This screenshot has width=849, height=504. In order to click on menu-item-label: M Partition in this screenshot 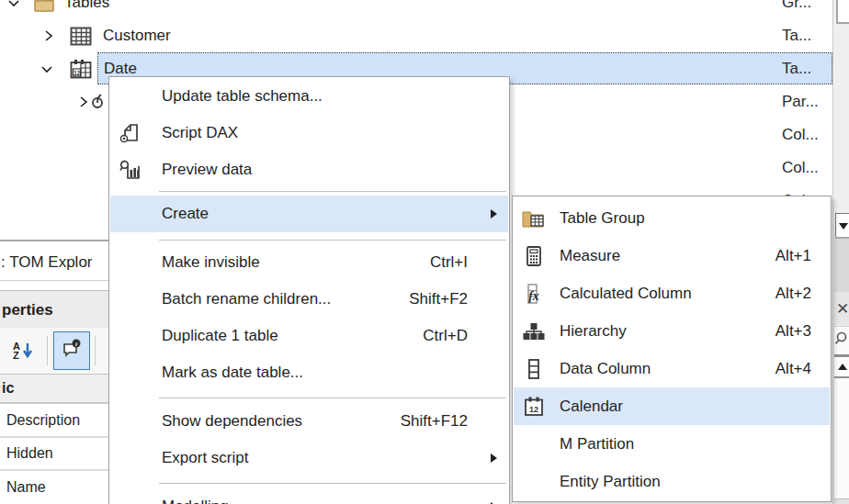, I will do `click(597, 444)`.